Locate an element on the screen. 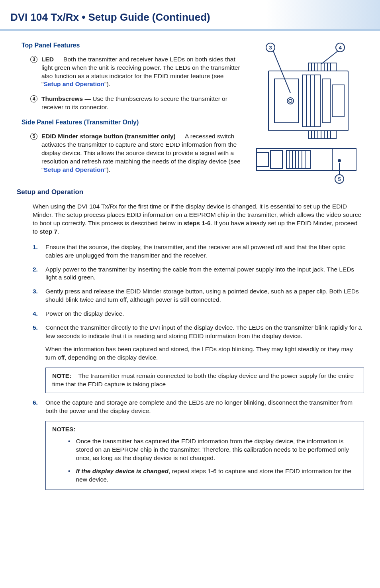 Image resolution: width=380 pixels, height=588 pixels. step-6-num: 6. is located at coordinates (36, 407).